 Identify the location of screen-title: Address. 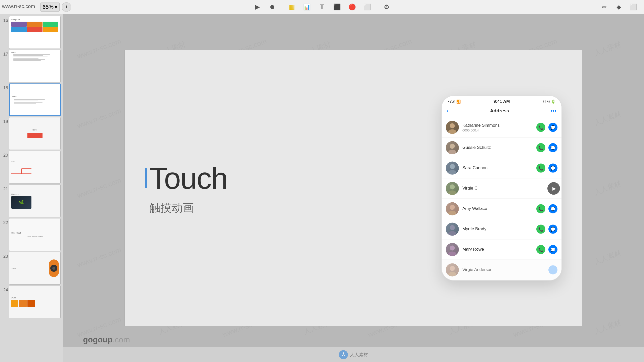
(500, 111).